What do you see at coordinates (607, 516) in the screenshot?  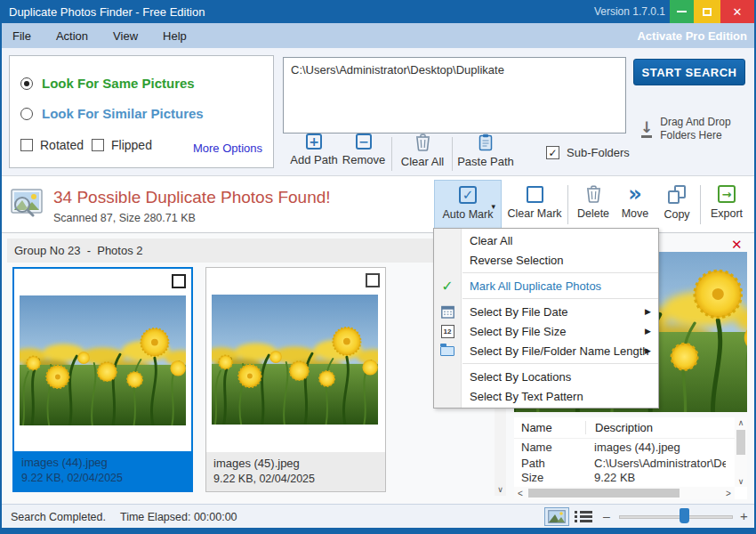 I see `zoom-out-icon: –` at bounding box center [607, 516].